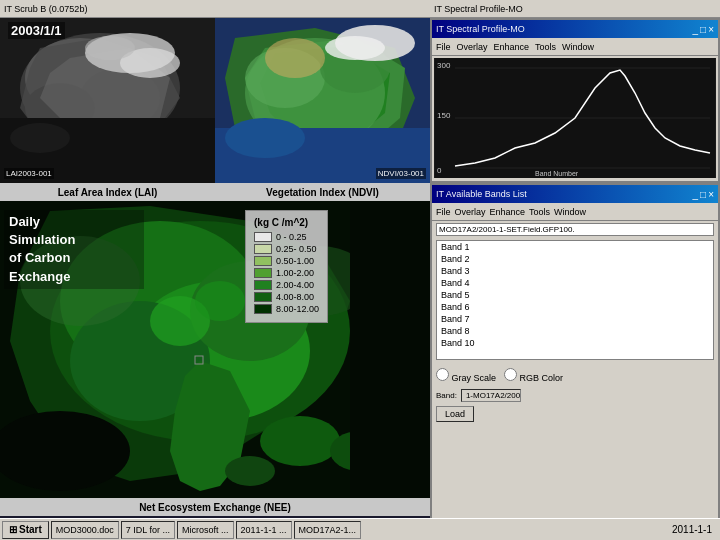 The width and height of the screenshot is (720, 540). Describe the element at coordinates (148, 530) in the screenshot. I see `taskbar-btn-2: 7 IDL for ...` at that location.